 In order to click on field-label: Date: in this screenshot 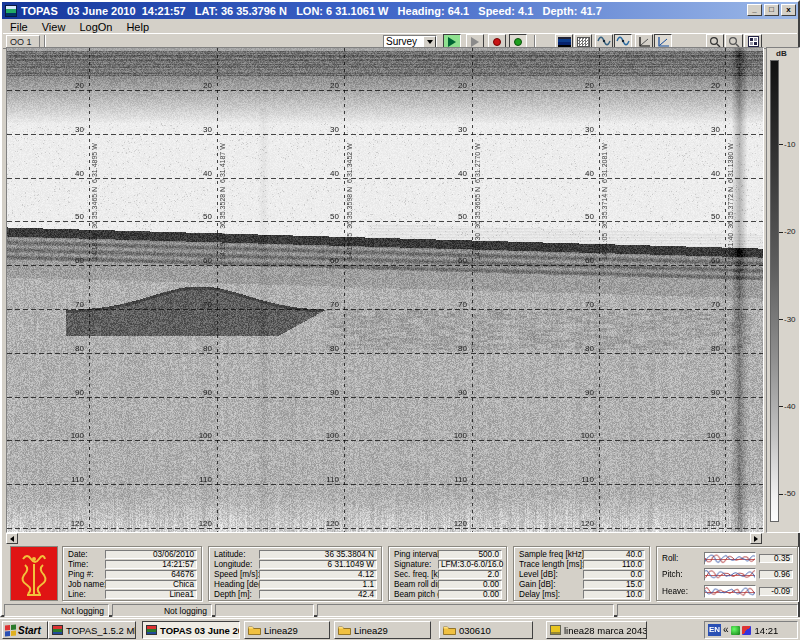, I will do `click(86, 554)`.